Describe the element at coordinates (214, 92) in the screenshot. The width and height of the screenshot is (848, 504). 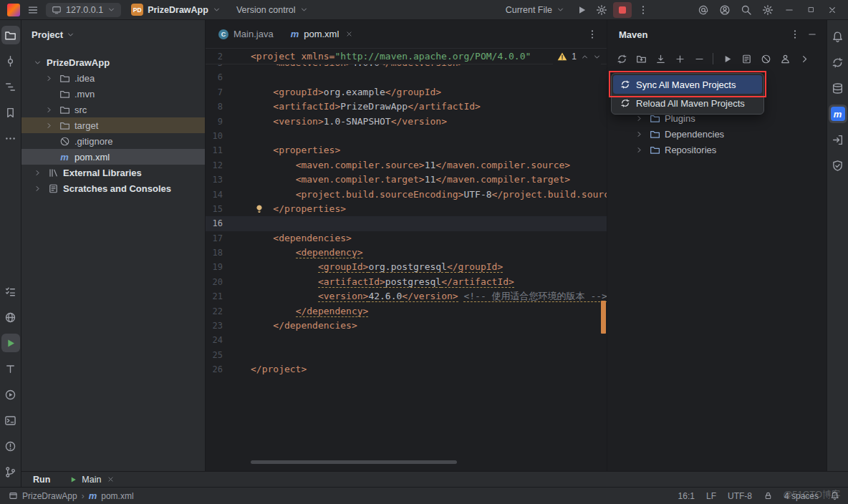
I see `line-number: 7` at that location.